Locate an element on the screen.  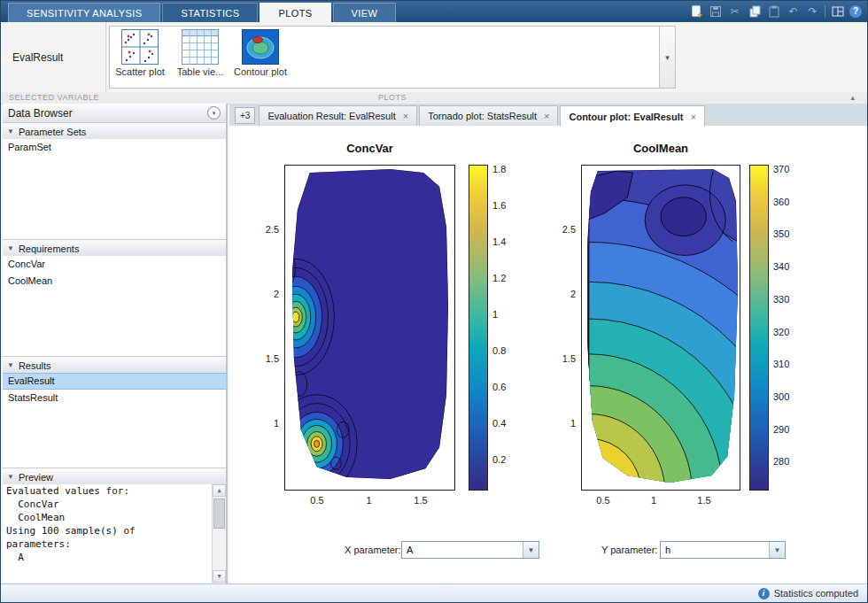
scatter-plot-icon is located at coordinates (140, 47).